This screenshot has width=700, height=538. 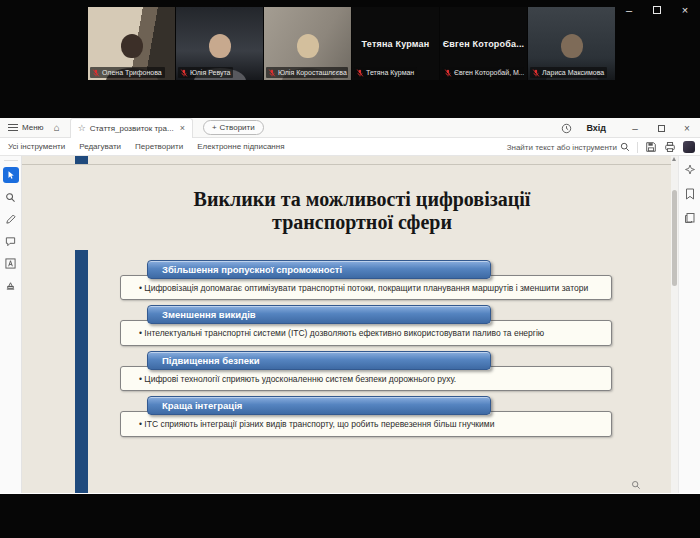 I want to click on print-icon, so click(x=670, y=147).